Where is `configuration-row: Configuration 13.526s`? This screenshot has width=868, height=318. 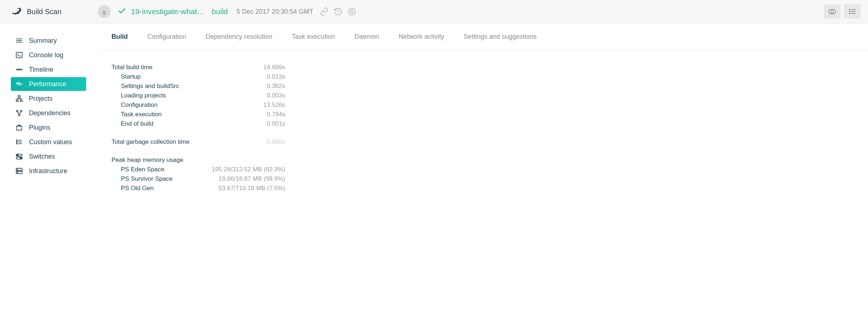
configuration-row: Configuration 13.526s is located at coordinates (198, 105).